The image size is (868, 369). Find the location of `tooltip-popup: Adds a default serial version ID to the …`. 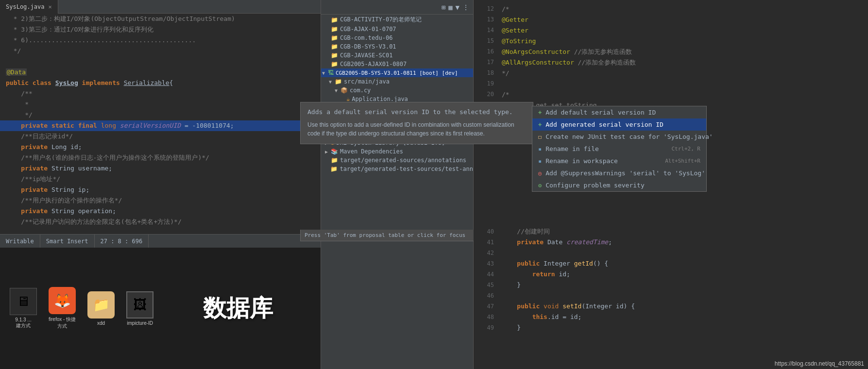

tooltip-popup: Adds a default serial version ID to the … is located at coordinates (417, 123).